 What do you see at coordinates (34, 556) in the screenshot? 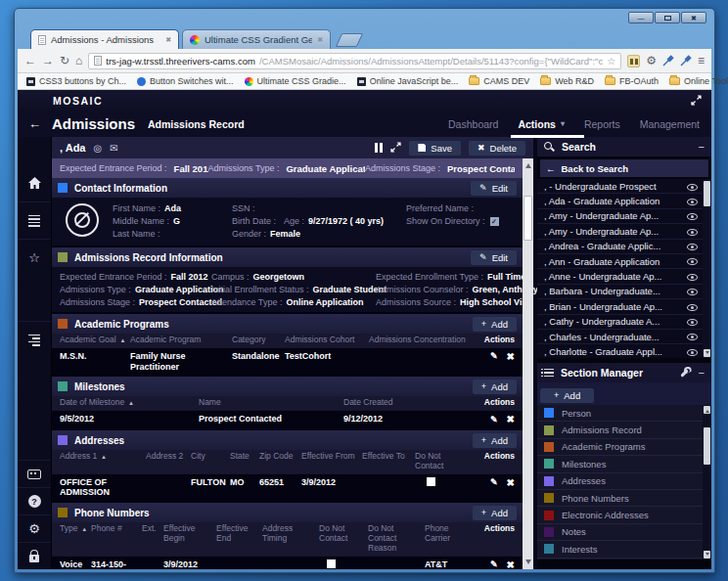
I see `sidebar-item-lock` at bounding box center [34, 556].